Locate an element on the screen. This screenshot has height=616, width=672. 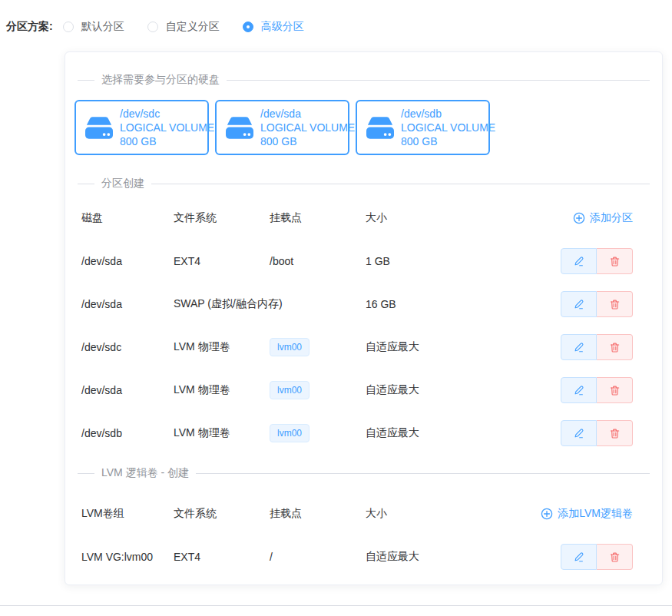
add-lvm-volume-button: 添加LVM逻辑卷 is located at coordinates (587, 514).